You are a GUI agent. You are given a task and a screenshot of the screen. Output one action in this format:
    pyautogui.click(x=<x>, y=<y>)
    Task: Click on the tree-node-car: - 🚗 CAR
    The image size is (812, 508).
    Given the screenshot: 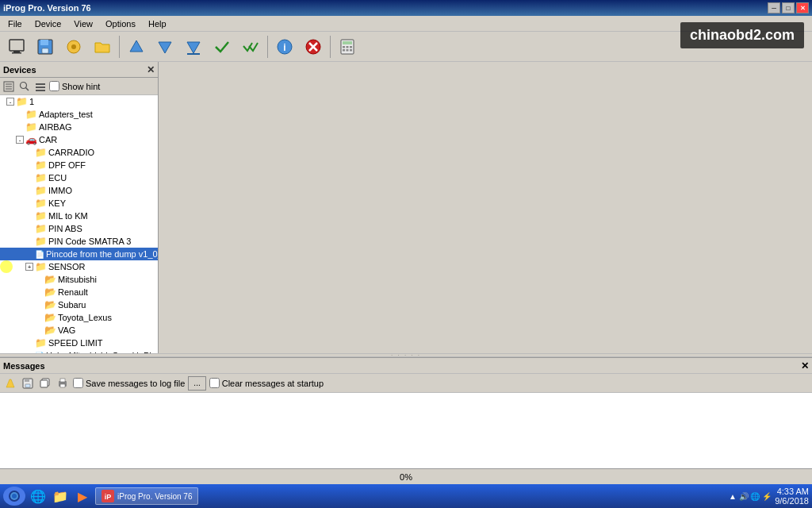 What is the action you would take?
    pyautogui.click(x=79, y=140)
    